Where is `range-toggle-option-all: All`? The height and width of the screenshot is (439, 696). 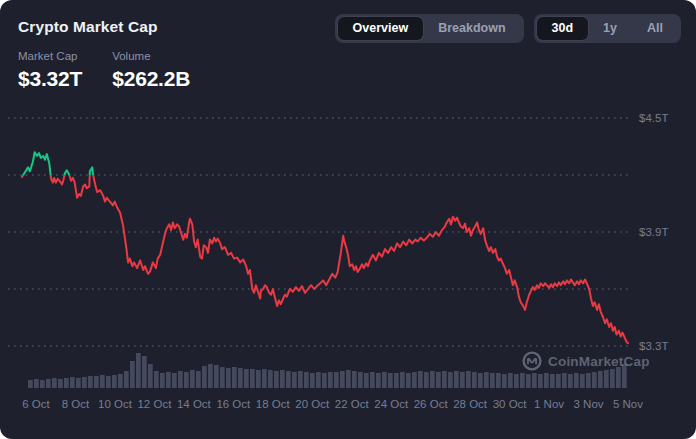 range-toggle-option-all: All is located at coordinates (655, 28).